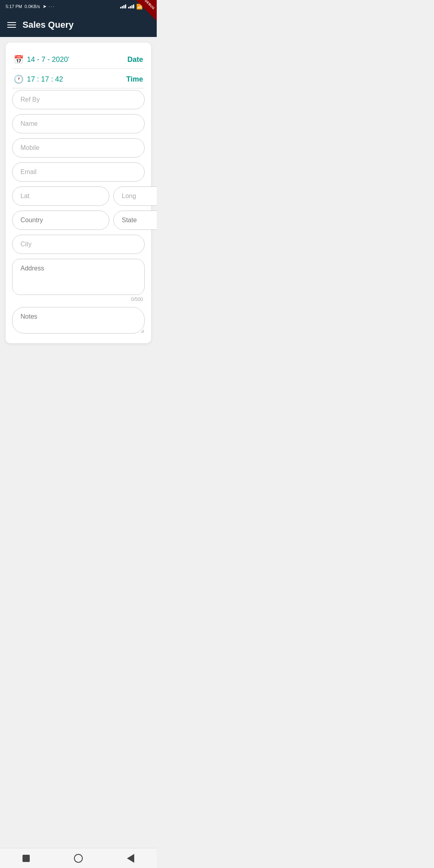 The image size is (434, 868). I want to click on ref-by-input, so click(78, 100).